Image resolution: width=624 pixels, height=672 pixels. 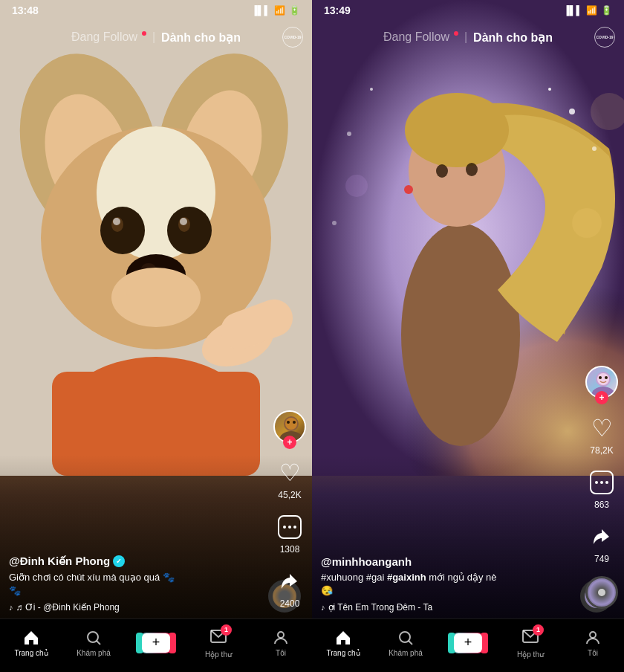 What do you see at coordinates (279, 10) in the screenshot?
I see `wifi-icon: 📶` at bounding box center [279, 10].